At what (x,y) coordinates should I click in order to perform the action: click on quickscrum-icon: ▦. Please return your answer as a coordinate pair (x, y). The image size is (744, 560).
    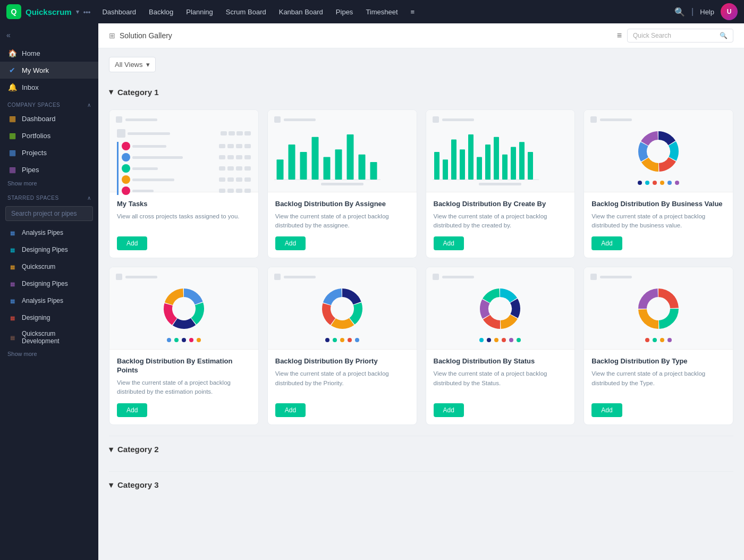
    Looking at the image, I should click on (12, 267).